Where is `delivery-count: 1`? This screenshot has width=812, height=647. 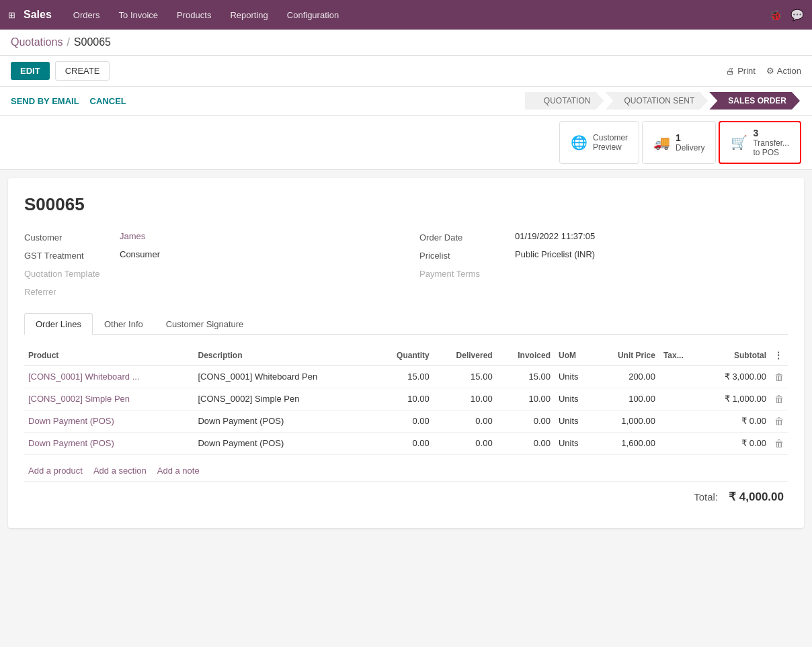
delivery-count: 1 is located at coordinates (690, 138).